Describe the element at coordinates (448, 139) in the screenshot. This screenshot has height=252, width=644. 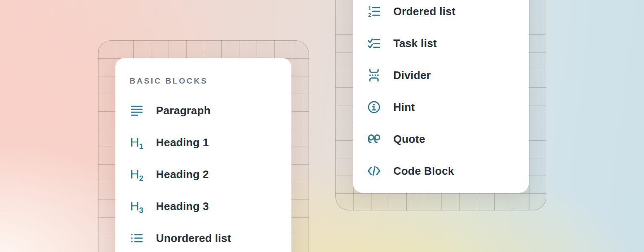
I see `menu-item-quote: Quote` at that location.